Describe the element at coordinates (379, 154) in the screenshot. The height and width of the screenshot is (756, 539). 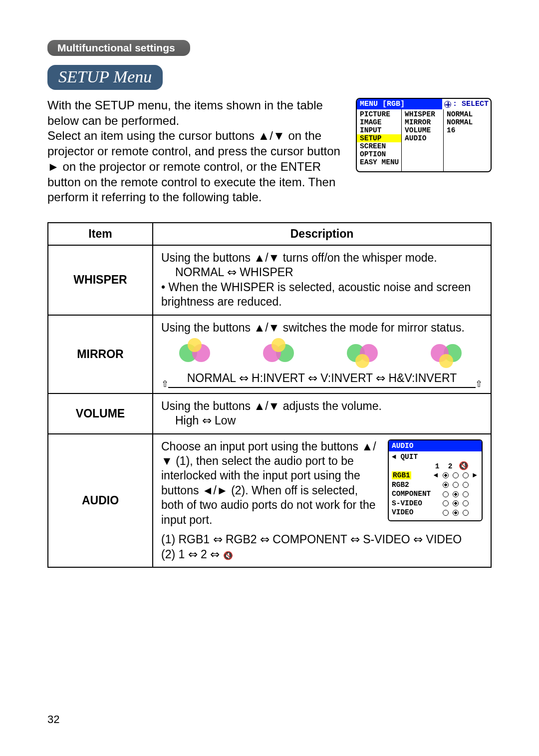
I see `osd-menu-item: OPTION` at that location.